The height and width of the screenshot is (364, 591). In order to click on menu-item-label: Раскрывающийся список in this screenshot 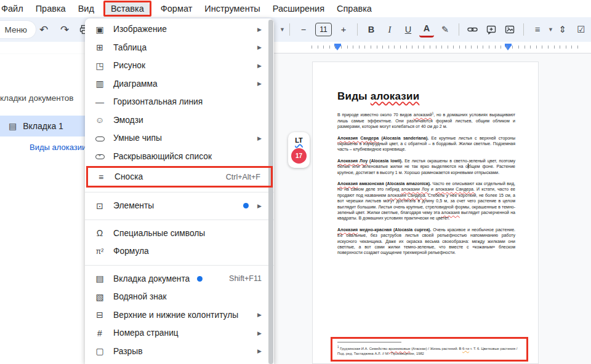, I will do `click(163, 156)`.